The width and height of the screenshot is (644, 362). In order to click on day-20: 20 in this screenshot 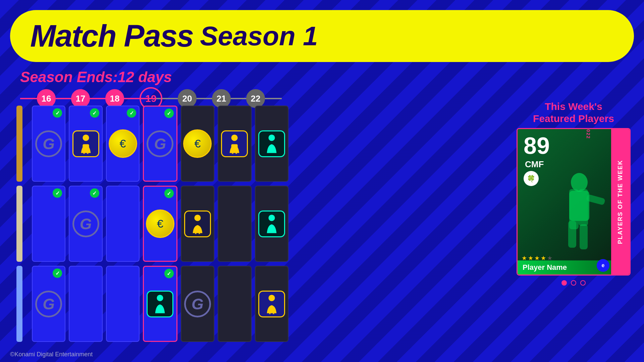, I will do `click(187, 99)`.